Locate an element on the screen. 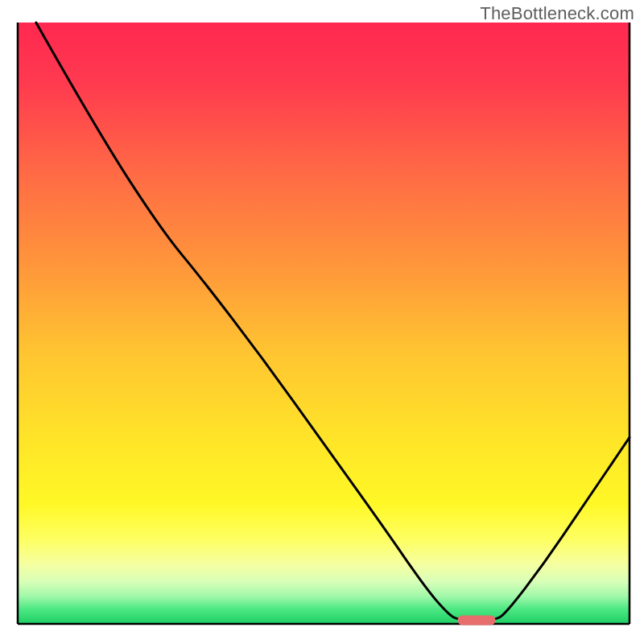  watermark-text: TheBottleneck.com is located at coordinates (557, 14).